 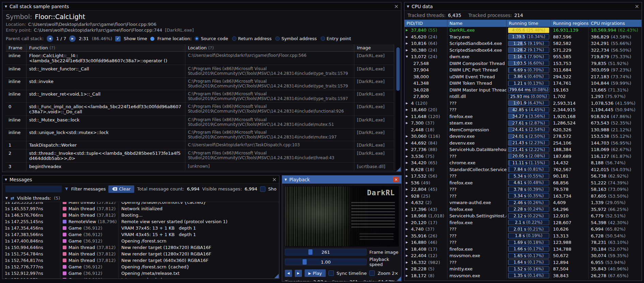 I want to click on frame-location-radio: Source code, so click(x=211, y=39).